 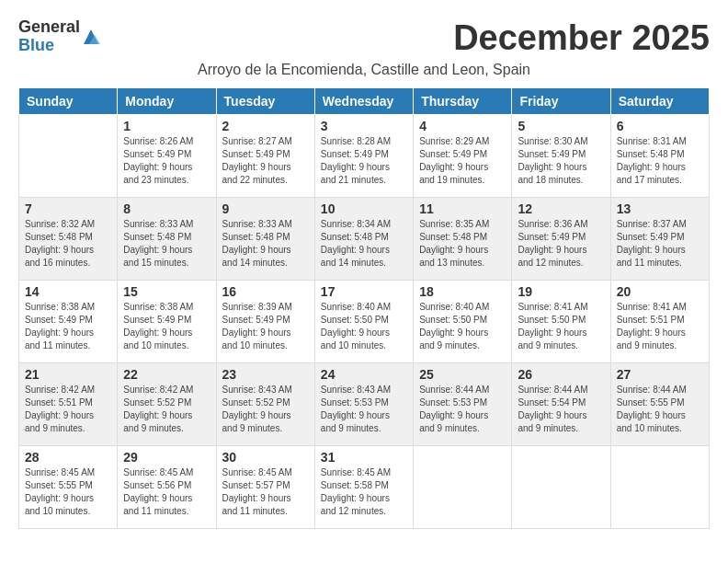 I want to click on day-number: 9, so click(x=266, y=209).